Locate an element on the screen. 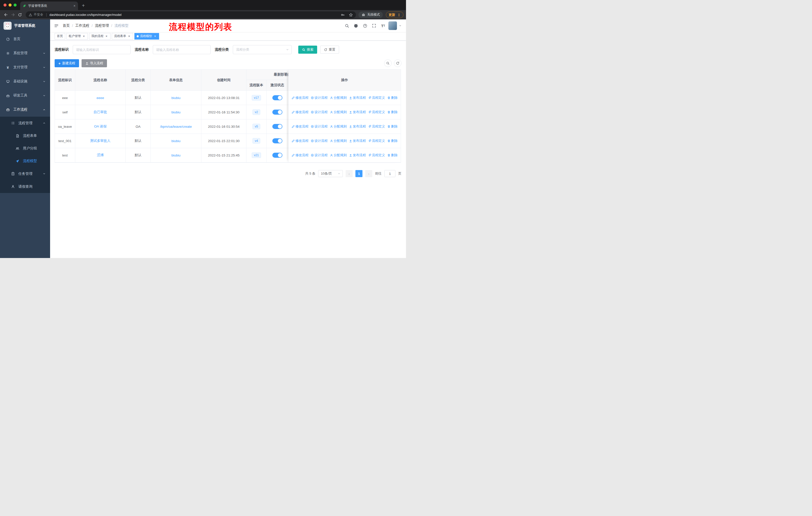 The image size is (812, 516). sidebar-item-task-management: 任务管理 is located at coordinates (25, 174).